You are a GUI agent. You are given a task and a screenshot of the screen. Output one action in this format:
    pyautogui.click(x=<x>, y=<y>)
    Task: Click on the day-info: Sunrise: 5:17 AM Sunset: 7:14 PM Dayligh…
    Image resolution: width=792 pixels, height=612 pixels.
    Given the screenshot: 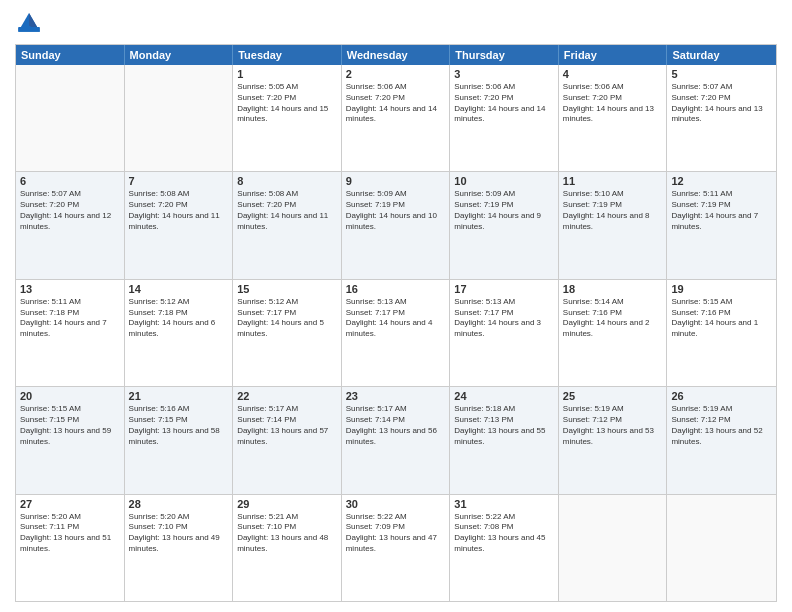 What is the action you would take?
    pyautogui.click(x=396, y=426)
    